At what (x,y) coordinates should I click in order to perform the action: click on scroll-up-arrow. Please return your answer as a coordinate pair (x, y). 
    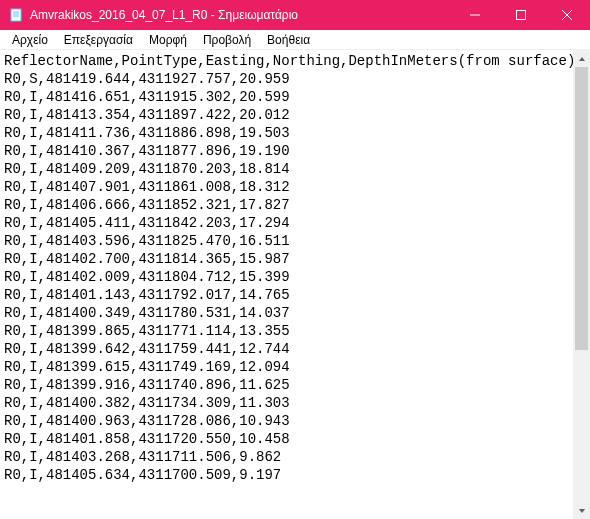
    Looking at the image, I should click on (582, 58).